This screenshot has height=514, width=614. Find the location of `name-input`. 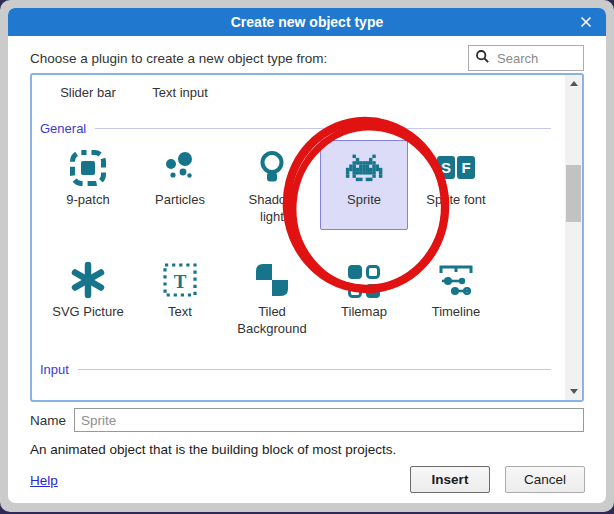

name-input is located at coordinates (329, 420).